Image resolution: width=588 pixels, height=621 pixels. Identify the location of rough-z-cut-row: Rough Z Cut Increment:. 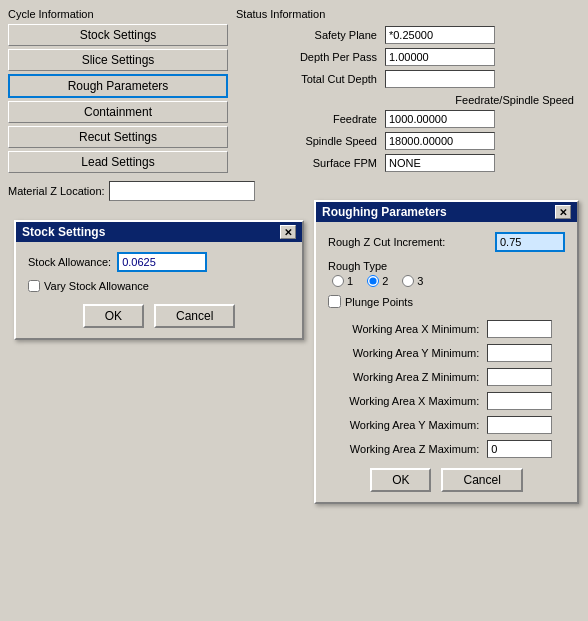
(446, 242).